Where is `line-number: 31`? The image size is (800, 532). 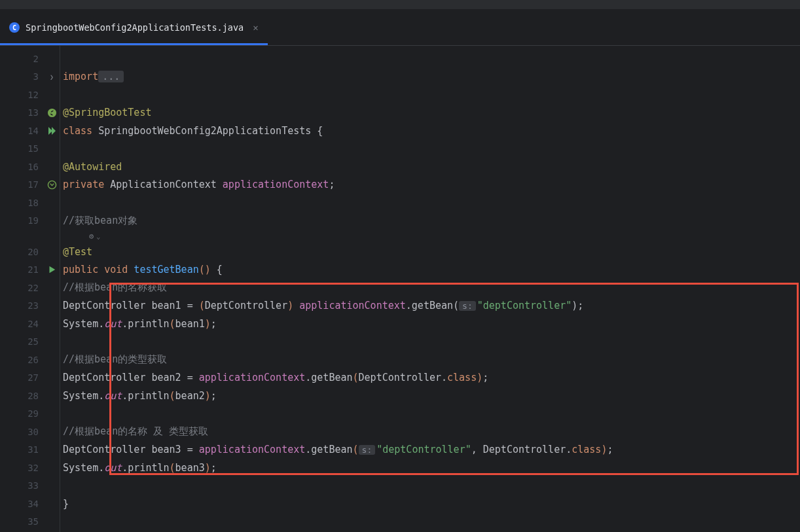 line-number: 31 is located at coordinates (33, 450).